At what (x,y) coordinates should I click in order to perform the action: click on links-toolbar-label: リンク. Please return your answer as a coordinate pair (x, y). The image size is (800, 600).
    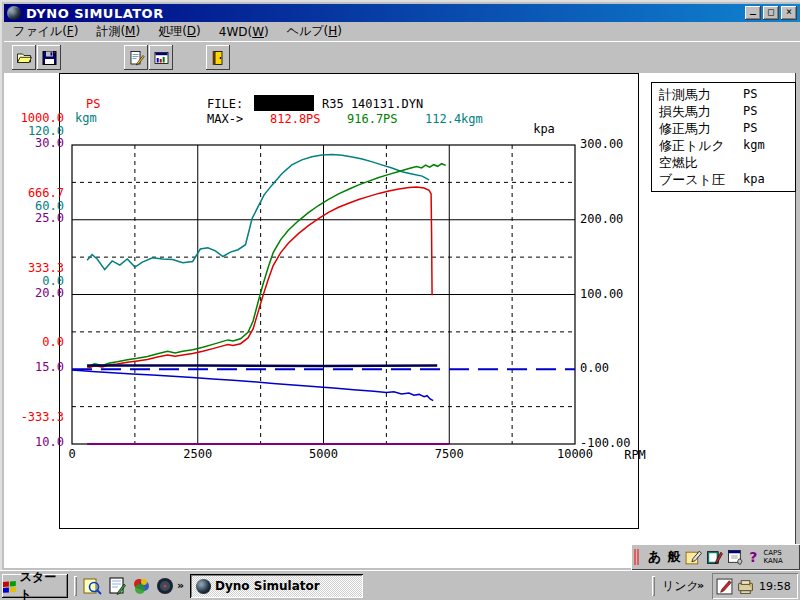
    Looking at the image, I should click on (680, 586).